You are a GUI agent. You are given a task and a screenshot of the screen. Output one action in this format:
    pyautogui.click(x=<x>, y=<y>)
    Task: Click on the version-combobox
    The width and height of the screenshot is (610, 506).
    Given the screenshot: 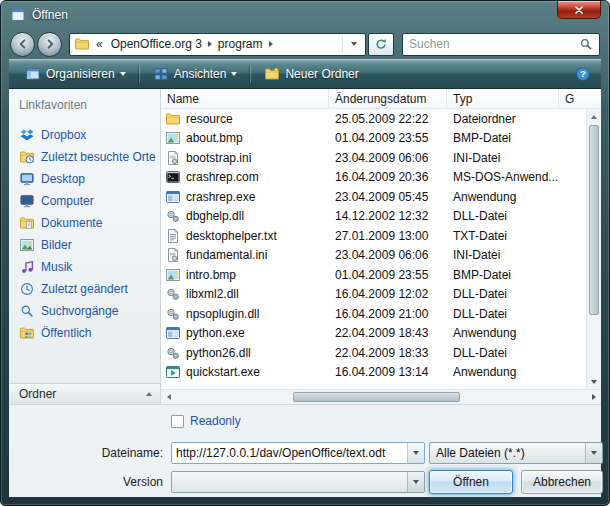 What is the action you would take?
    pyautogui.click(x=298, y=482)
    